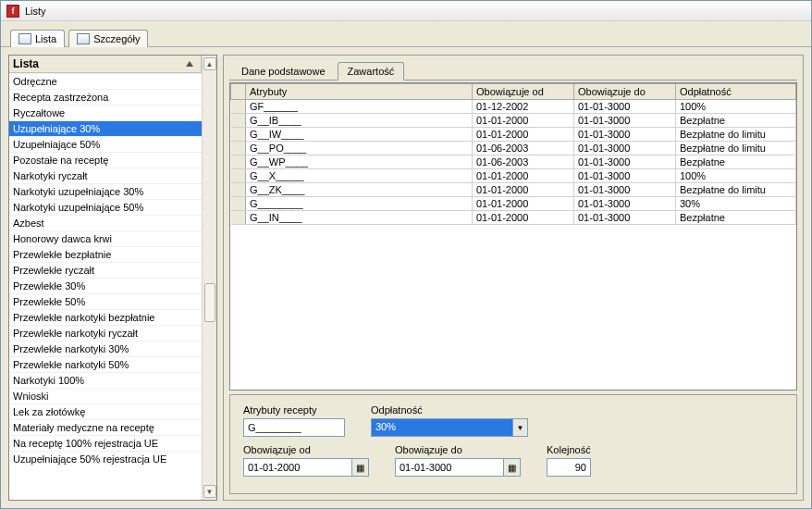 This screenshot has height=509, width=812. Describe the element at coordinates (514, 135) in the screenshot. I see `table-row: G__IW____01-01-200001-01-3000Bezpłatne d…` at that location.